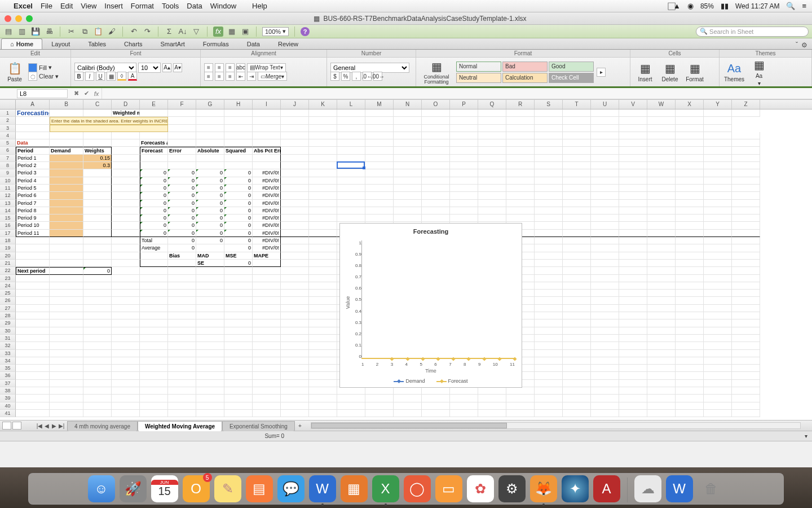 The image size is (812, 508). I want to click on cell-A32, so click(33, 345).